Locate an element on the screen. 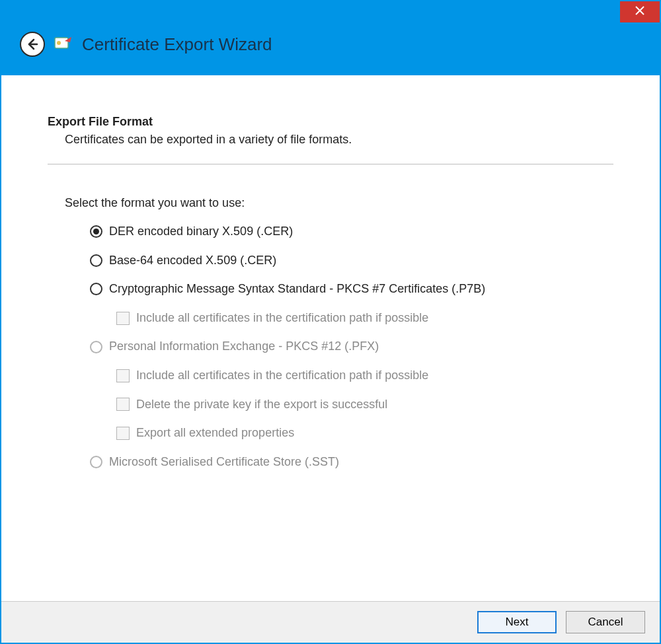  close-icon is located at coordinates (640, 12).